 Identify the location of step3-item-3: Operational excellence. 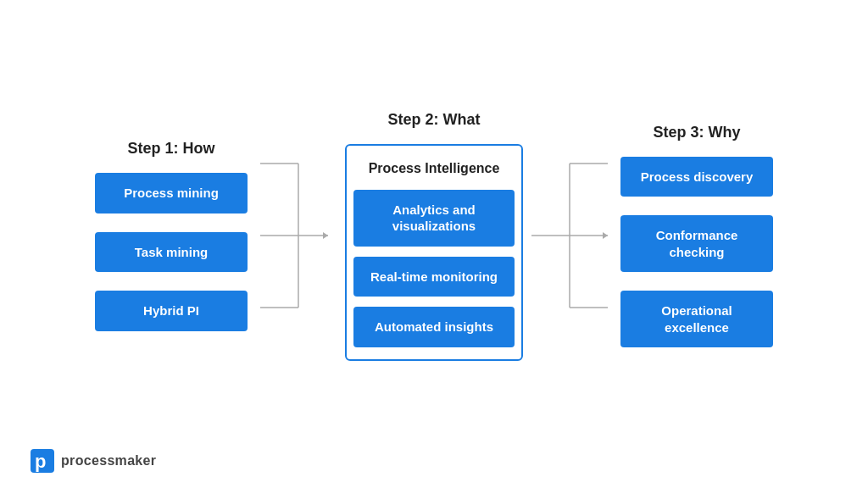
(697, 319).